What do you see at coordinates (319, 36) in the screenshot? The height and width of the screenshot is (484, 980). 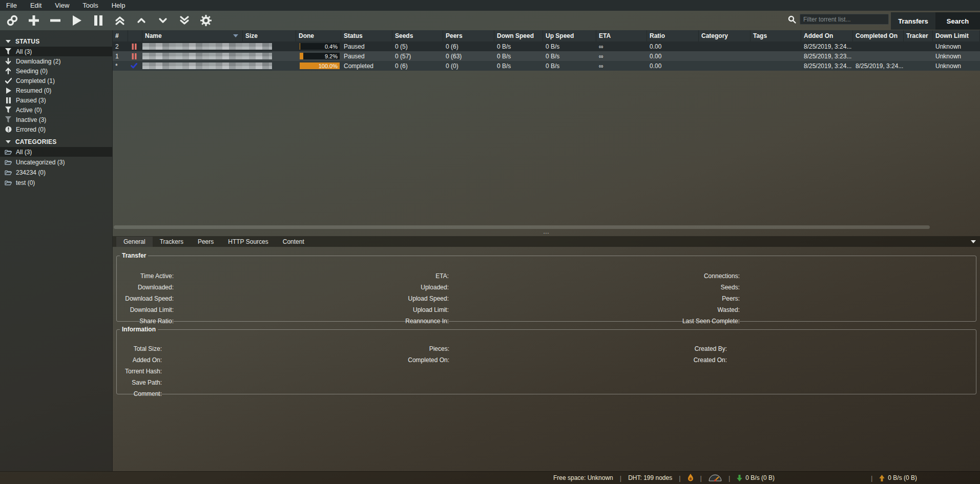 I see `col-header-done: Done` at bounding box center [319, 36].